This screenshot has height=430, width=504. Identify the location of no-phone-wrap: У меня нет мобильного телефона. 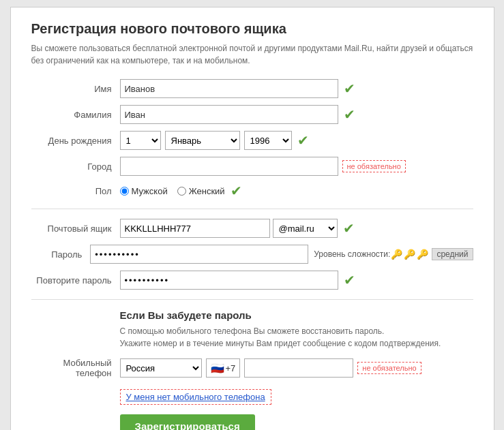
(252, 395).